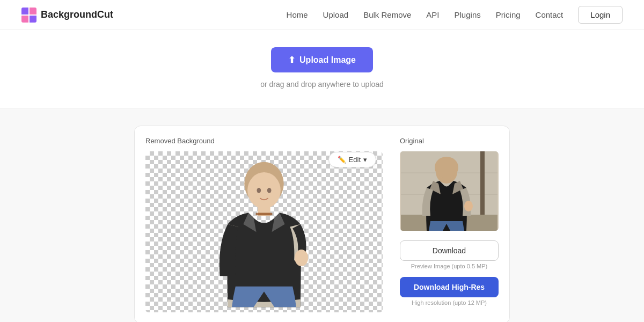  Describe the element at coordinates (355, 160) in the screenshot. I see `edit-label: Edit` at that location.